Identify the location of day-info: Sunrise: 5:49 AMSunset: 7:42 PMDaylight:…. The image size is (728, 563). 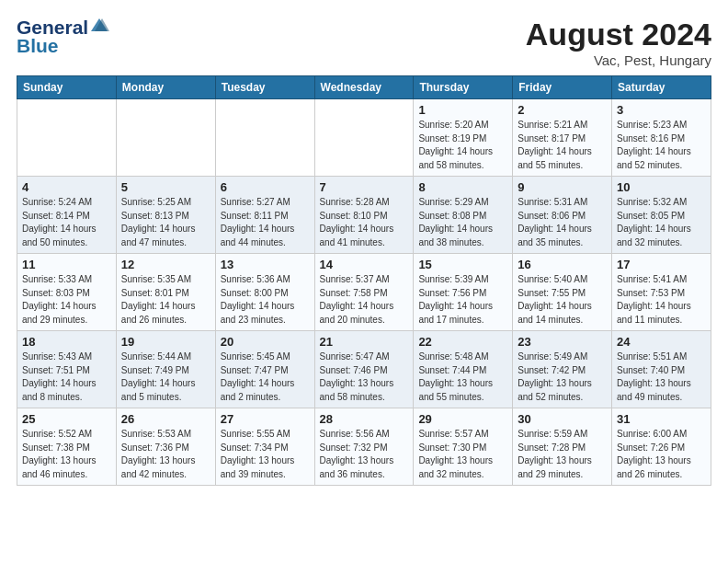
(563, 377).